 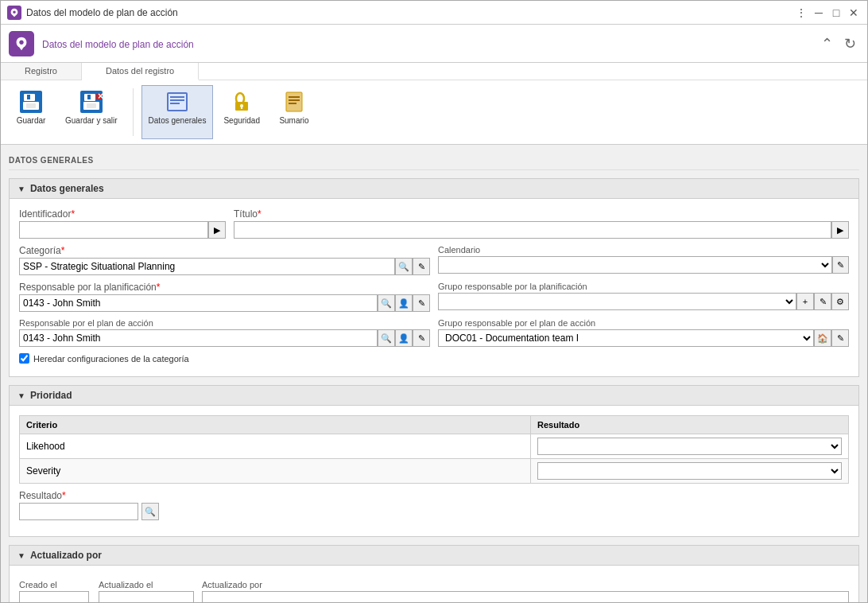 I want to click on actualizado-el-input, so click(x=146, y=597).